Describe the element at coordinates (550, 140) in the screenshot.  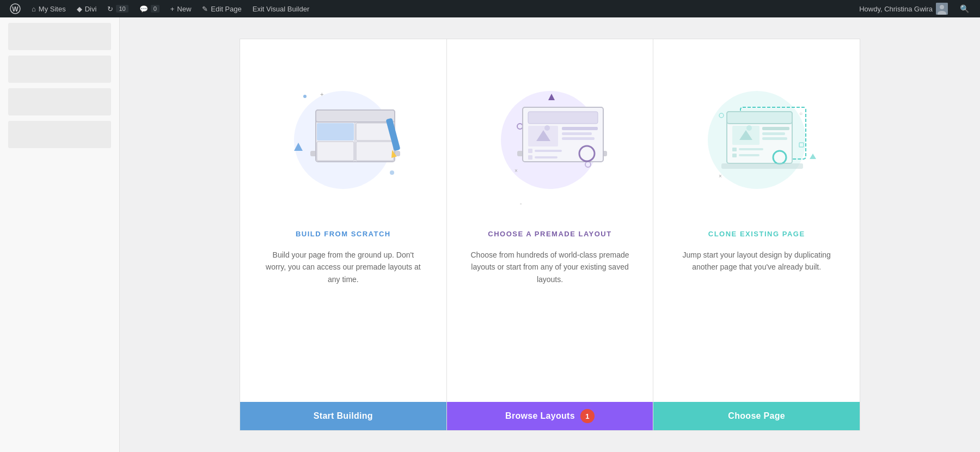
I see `premade-svg: × ◇ -` at that location.